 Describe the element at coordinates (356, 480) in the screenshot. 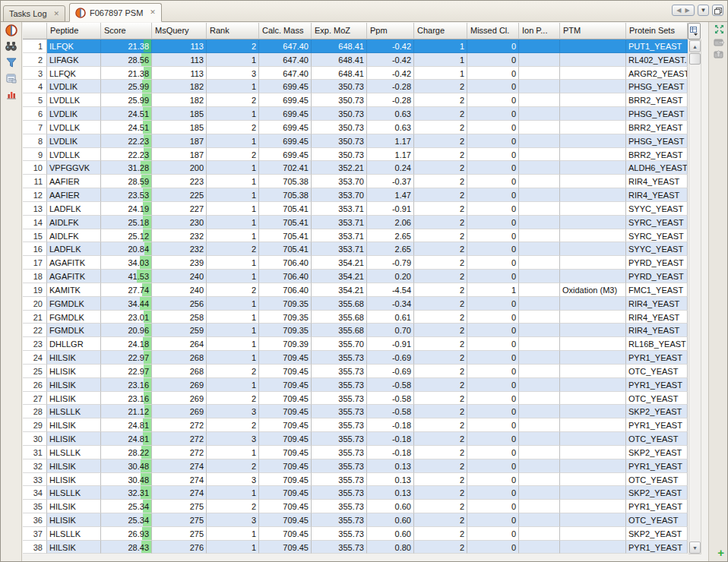

I see `table-row: 33HLISIK30.482743709.45355.730.1320OTC_Y…` at that location.